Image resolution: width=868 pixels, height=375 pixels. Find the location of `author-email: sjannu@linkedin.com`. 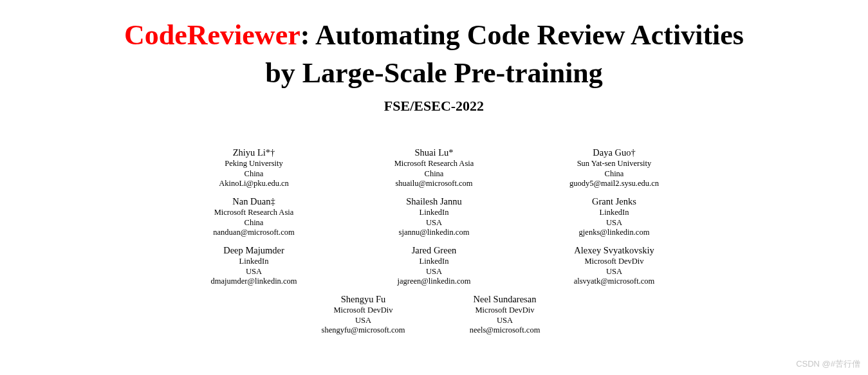

author-email: sjannu@linkedin.com is located at coordinates (434, 233).